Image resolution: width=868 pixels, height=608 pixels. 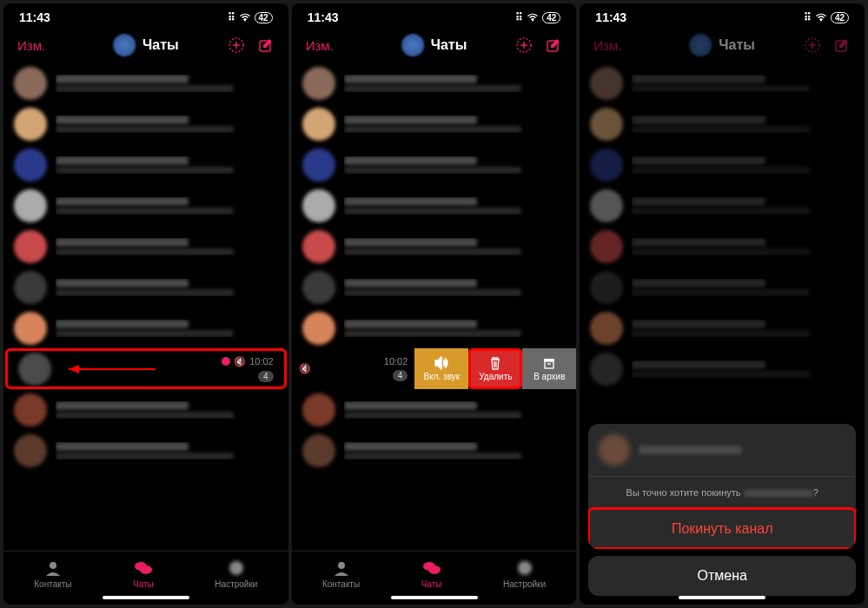 What do you see at coordinates (248, 369) in the screenshot?
I see `chat-meta: 🔇 10:02 4` at bounding box center [248, 369].